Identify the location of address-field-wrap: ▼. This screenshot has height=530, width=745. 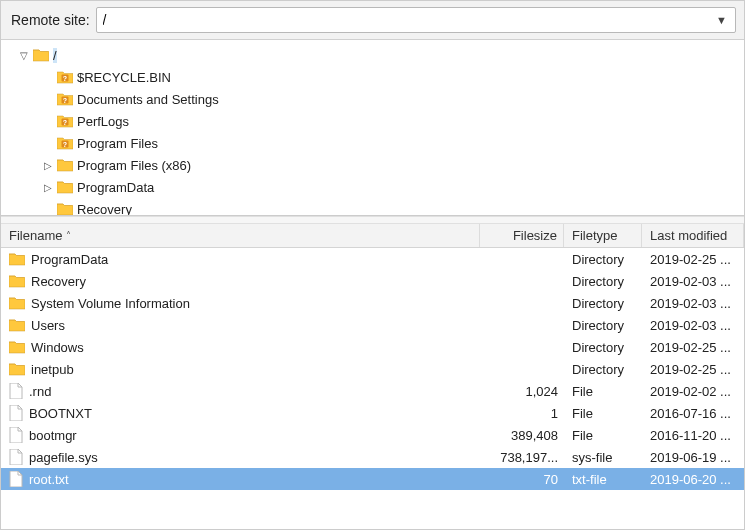
(416, 20).